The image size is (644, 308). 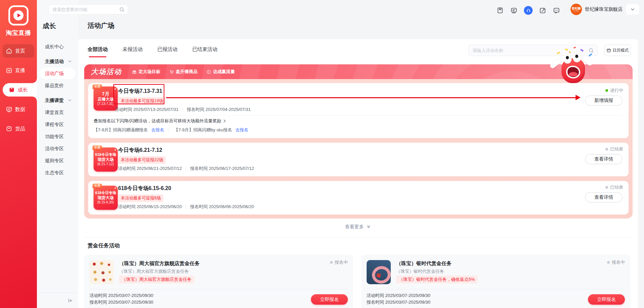 I want to click on sidebar-item-goods: 货品, so click(x=18, y=129).